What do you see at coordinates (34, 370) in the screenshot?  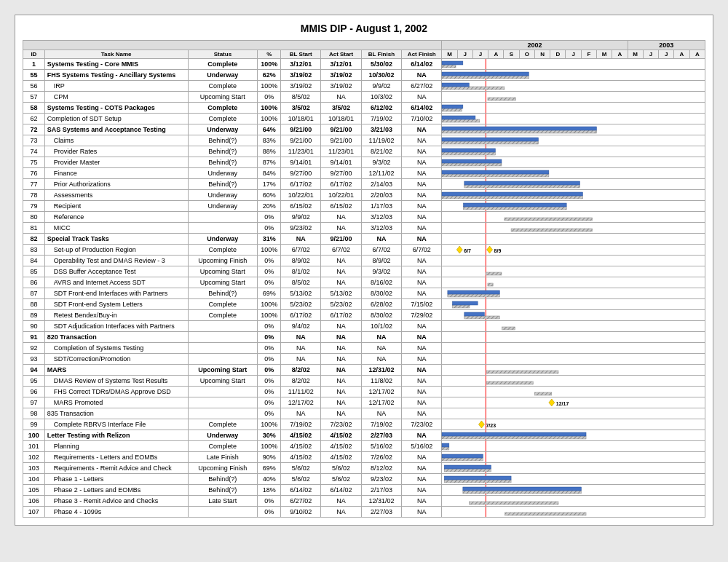 I see `row-id: 94` at bounding box center [34, 370].